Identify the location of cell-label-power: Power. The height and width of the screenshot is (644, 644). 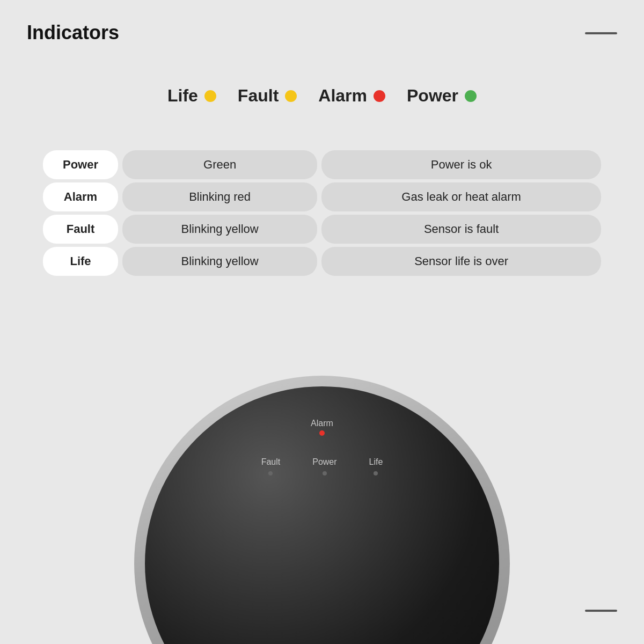
(80, 165).